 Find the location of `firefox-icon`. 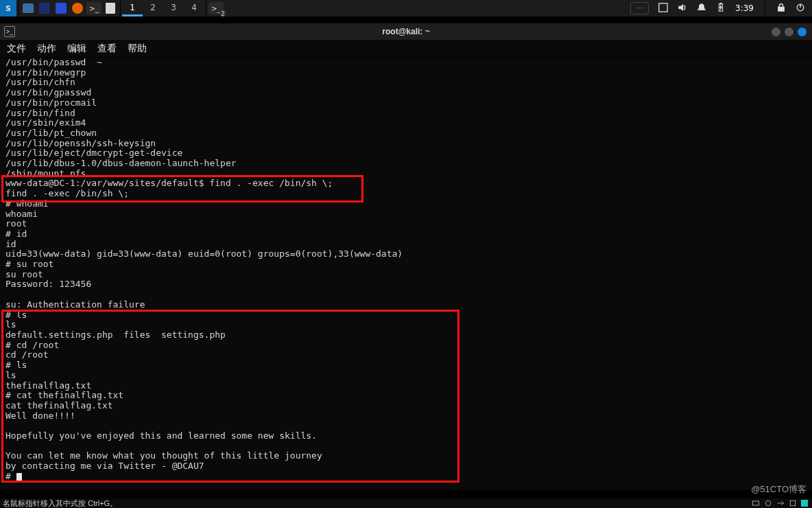

firefox-icon is located at coordinates (77, 8).